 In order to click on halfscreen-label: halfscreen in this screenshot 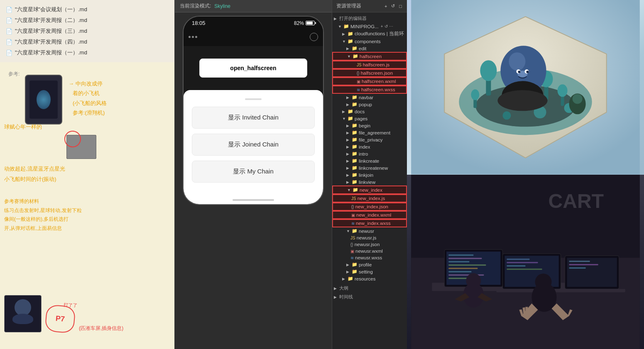, I will do `click(370, 56)`.